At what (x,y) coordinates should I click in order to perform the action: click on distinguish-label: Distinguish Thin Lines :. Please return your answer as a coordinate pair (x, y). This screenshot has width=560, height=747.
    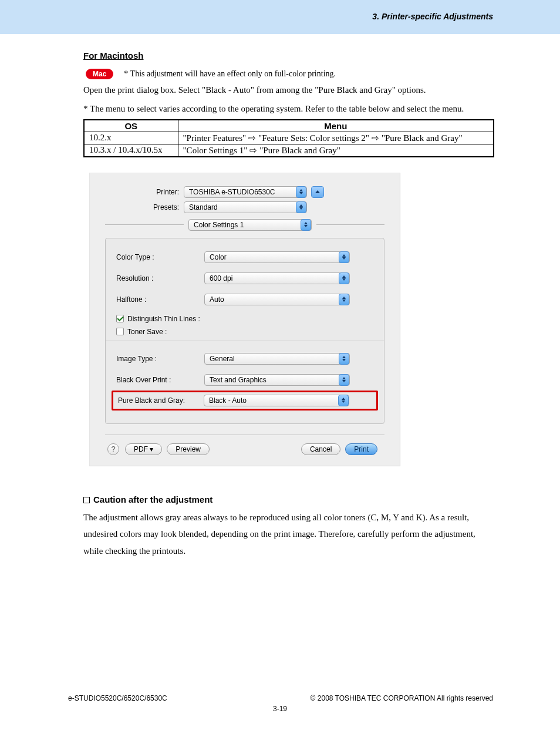
    Looking at the image, I should click on (164, 319).